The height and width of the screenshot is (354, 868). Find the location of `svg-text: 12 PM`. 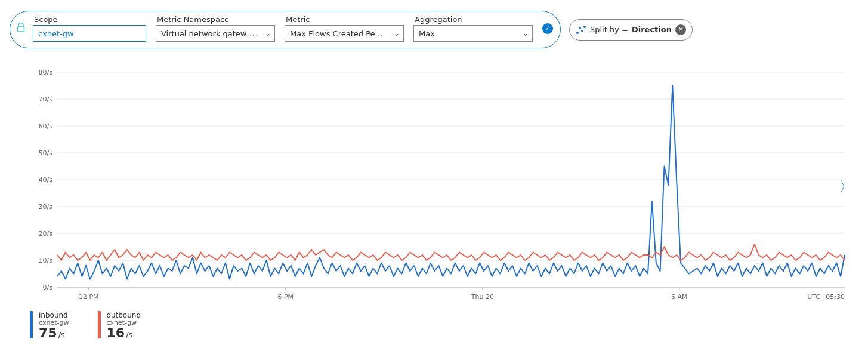

svg-text: 12 PM is located at coordinates (89, 297).